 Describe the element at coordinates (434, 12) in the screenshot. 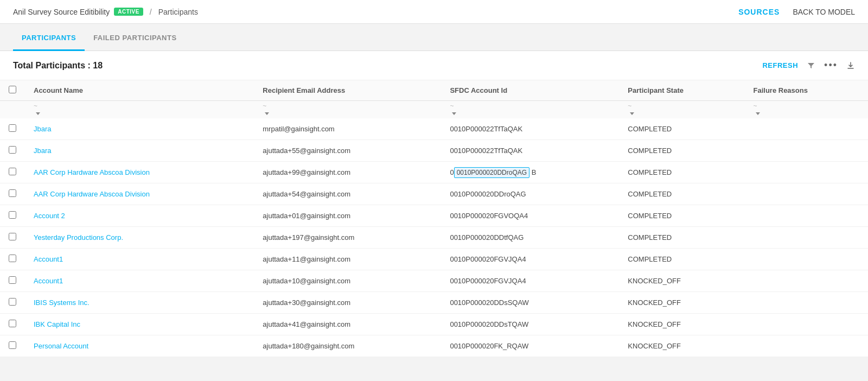

I see `top-bar: Anil Survey Source Editibility ACTIVE / …` at that location.